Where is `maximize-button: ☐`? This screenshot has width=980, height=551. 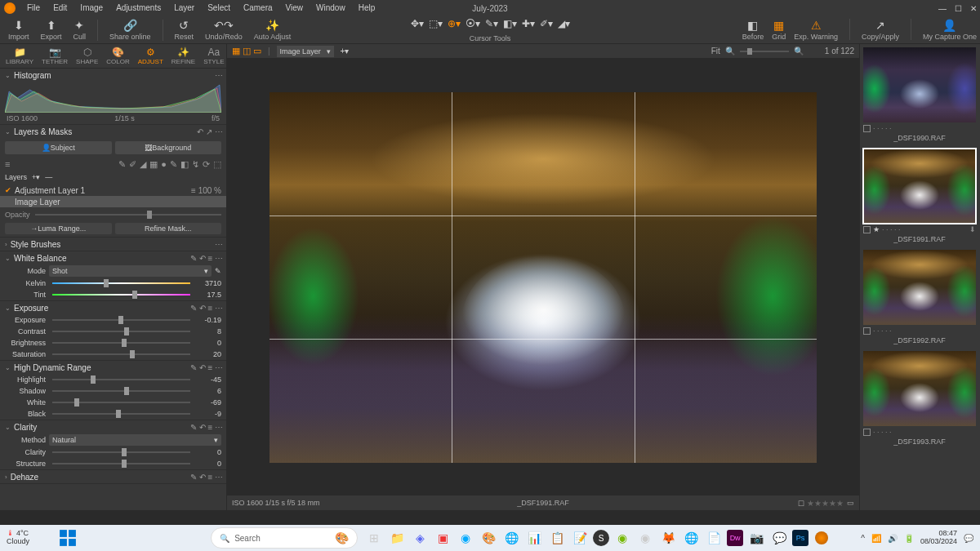
maximize-button: ☐ is located at coordinates (959, 8).